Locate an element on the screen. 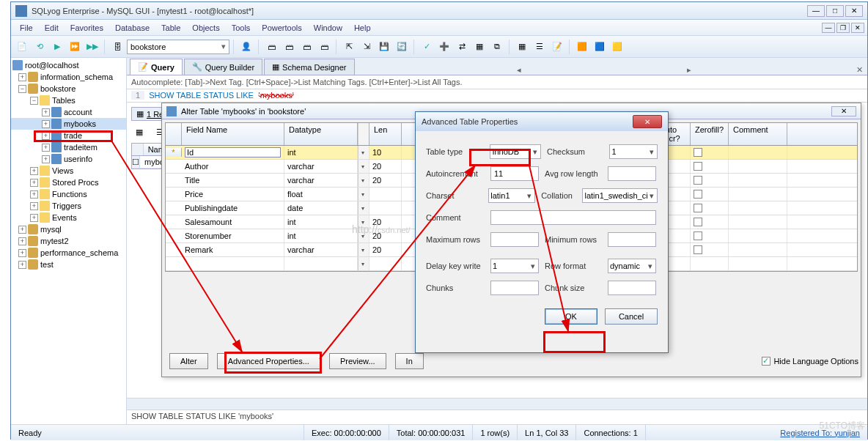  tree-db-perfschema: +performance_schema is located at coordinates (69, 253).